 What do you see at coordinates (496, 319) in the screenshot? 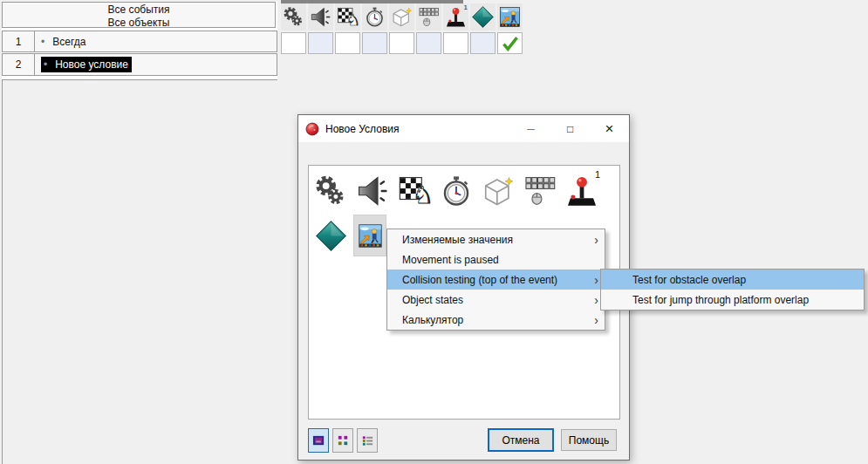
I see `menu-item-calculator: Калькулятор ›` at bounding box center [496, 319].